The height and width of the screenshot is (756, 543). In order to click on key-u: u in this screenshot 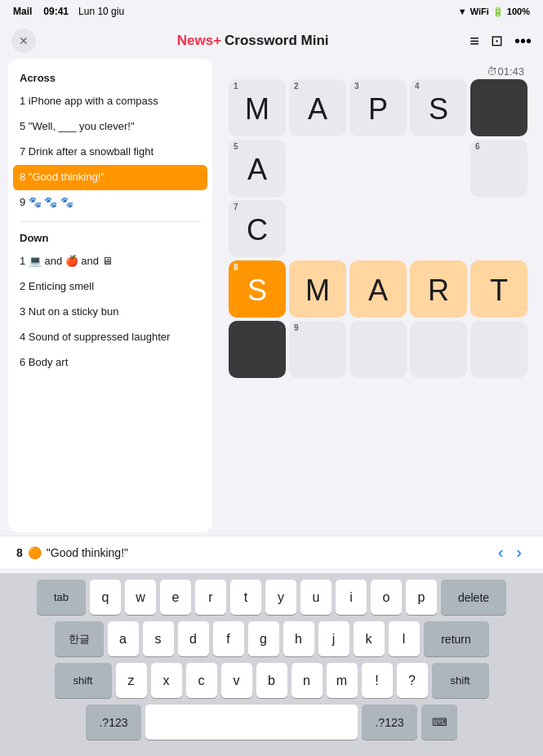, I will do `click(316, 598)`.